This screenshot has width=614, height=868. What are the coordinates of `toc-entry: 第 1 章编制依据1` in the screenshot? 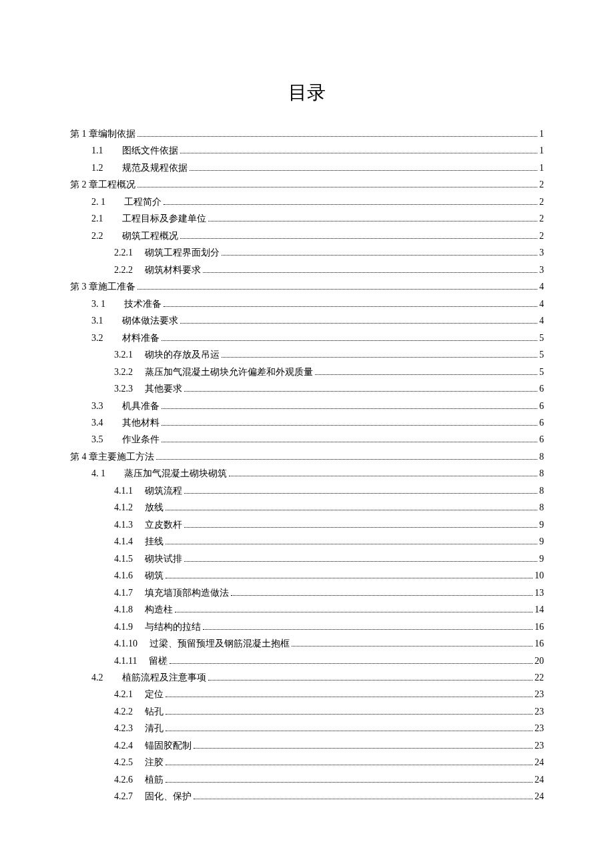 It's located at (307, 133).